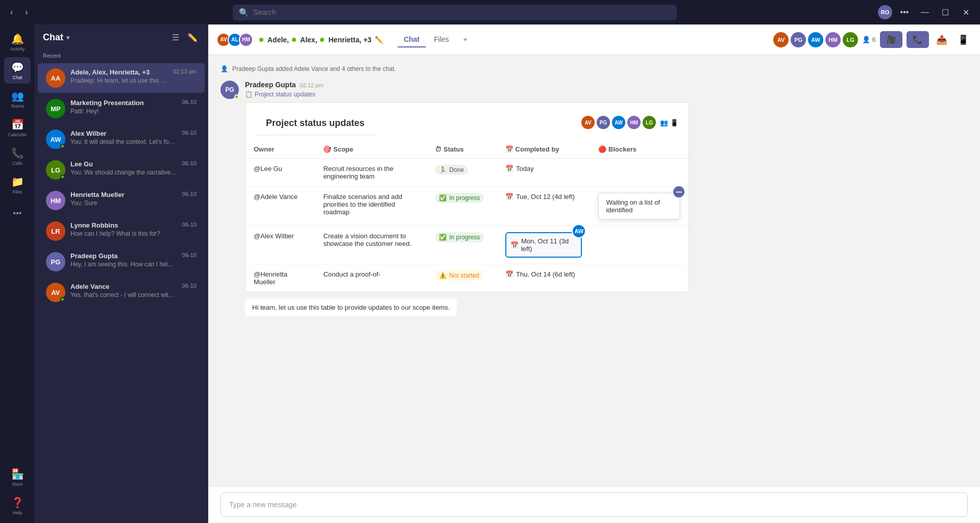 The image size is (980, 523). Describe the element at coordinates (904, 12) in the screenshot. I see `more-options-button: •••` at that location.